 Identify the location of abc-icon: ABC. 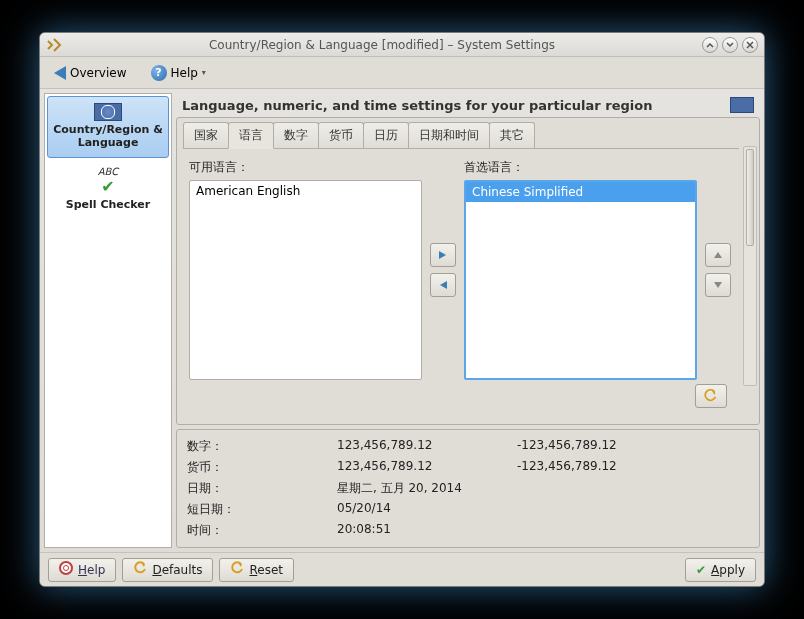
(108, 172).